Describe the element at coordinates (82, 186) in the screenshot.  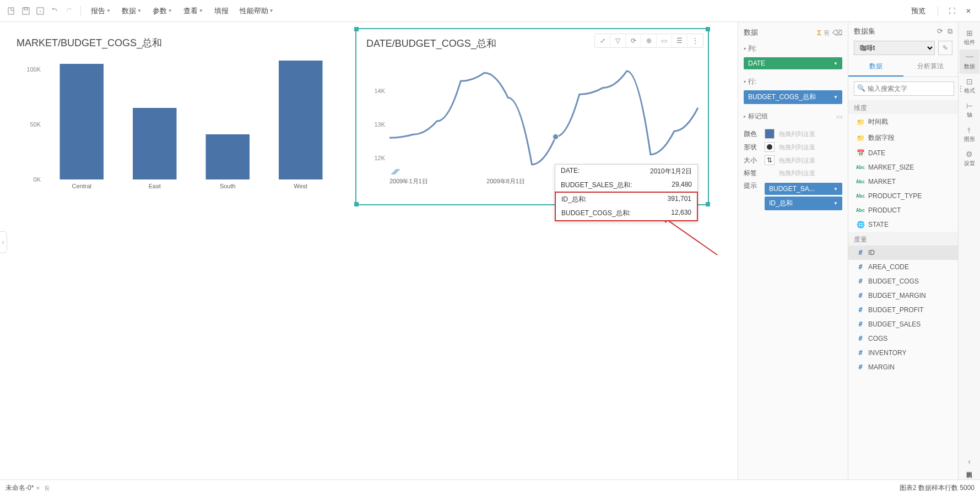
I see `svg-text: Central` at that location.